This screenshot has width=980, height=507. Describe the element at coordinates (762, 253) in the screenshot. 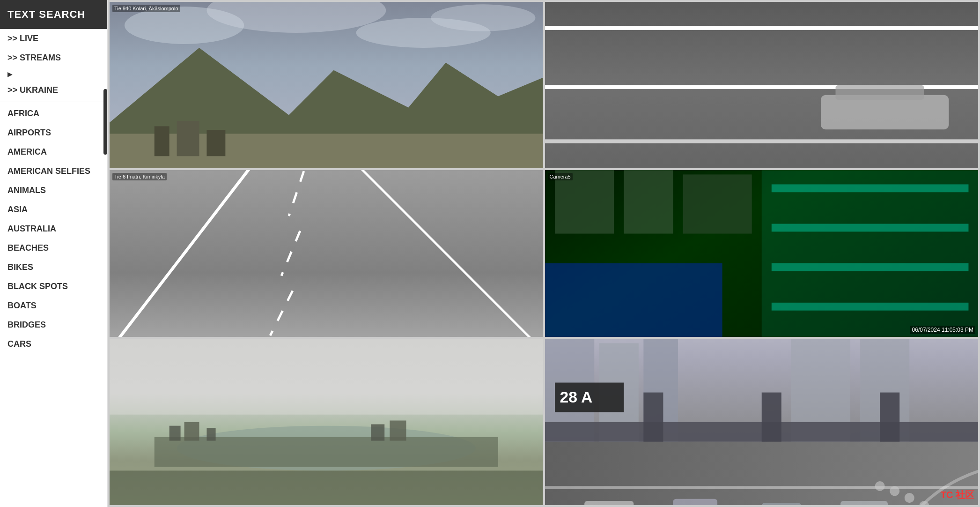

I see `cam-overlay-4: Camera5` at that location.